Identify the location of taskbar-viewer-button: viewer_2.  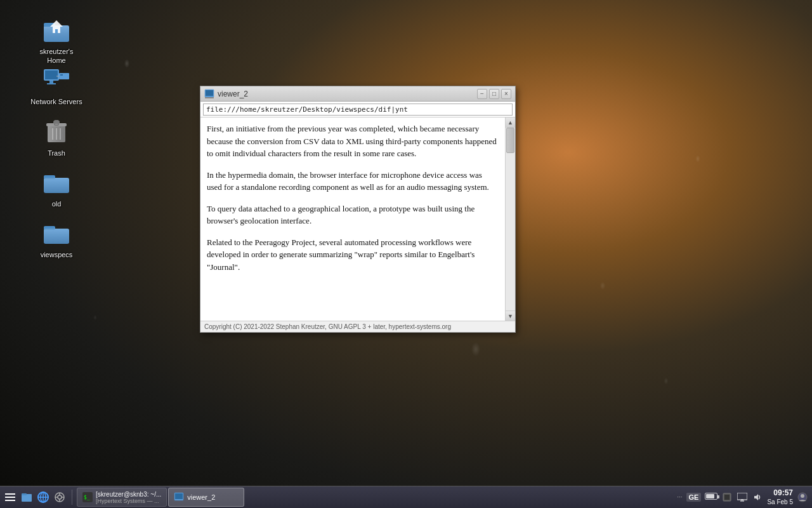
(206, 497).